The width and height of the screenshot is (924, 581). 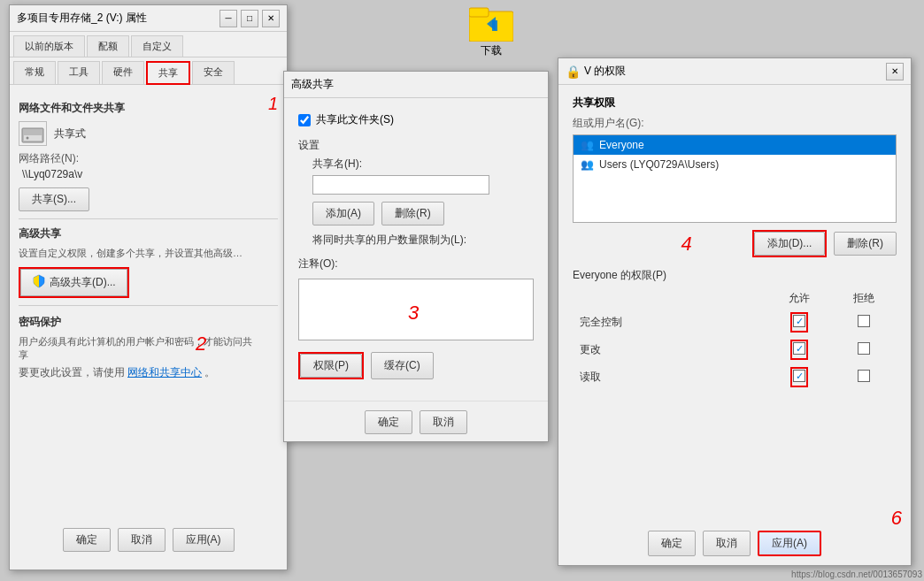 What do you see at coordinates (670, 299) in the screenshot?
I see `perm-col-name` at bounding box center [670, 299].